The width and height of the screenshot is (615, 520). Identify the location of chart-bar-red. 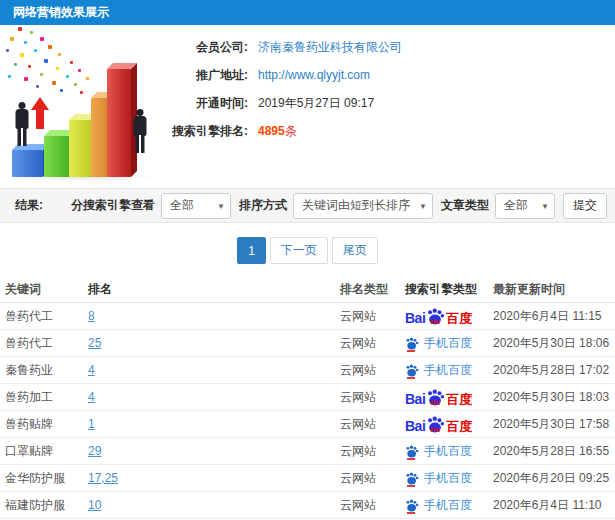
(119, 123).